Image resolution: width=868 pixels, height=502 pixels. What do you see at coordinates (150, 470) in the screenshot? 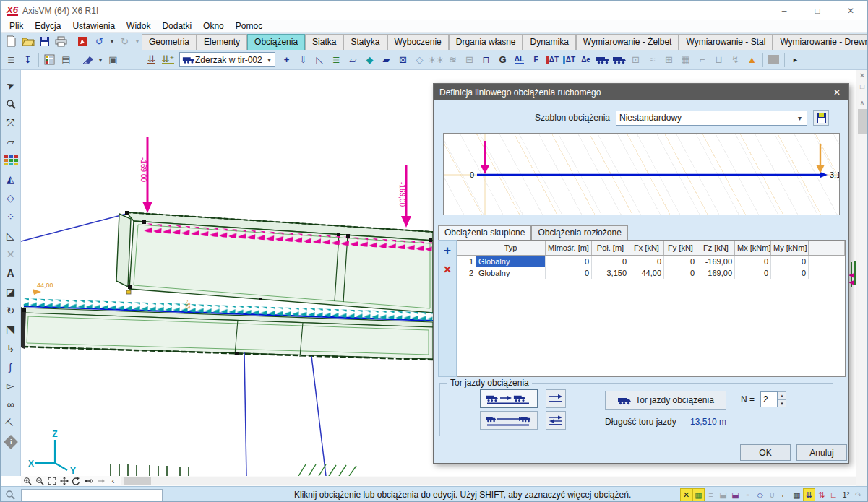
I see `model-below-dialog` at bounding box center [150, 470].